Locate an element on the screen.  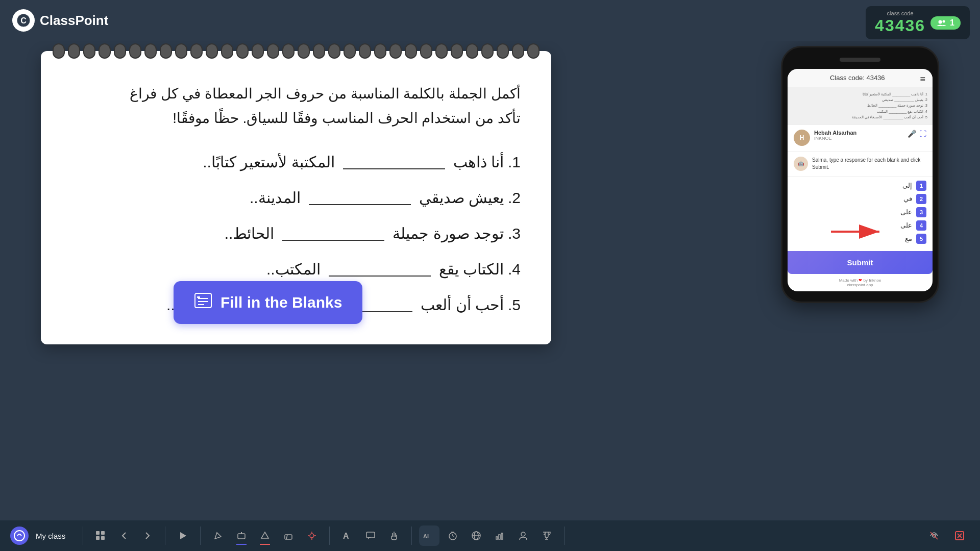
q3-blank is located at coordinates (333, 234).